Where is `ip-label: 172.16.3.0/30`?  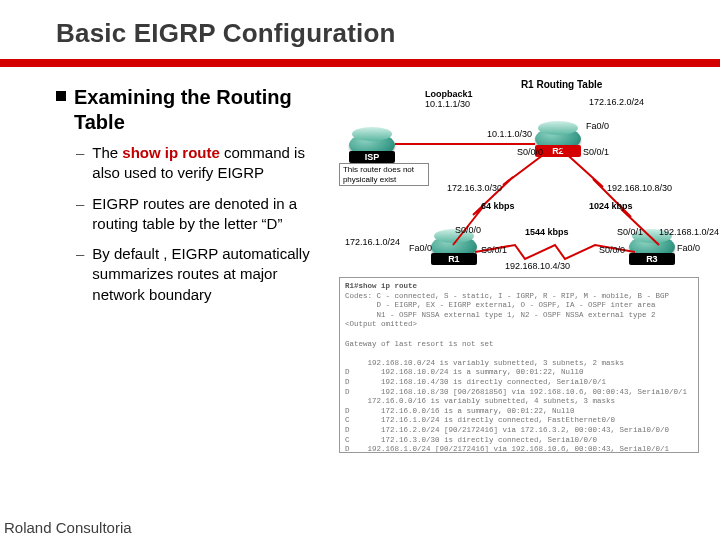 ip-label: 172.16.3.0/30 is located at coordinates (474, 188).